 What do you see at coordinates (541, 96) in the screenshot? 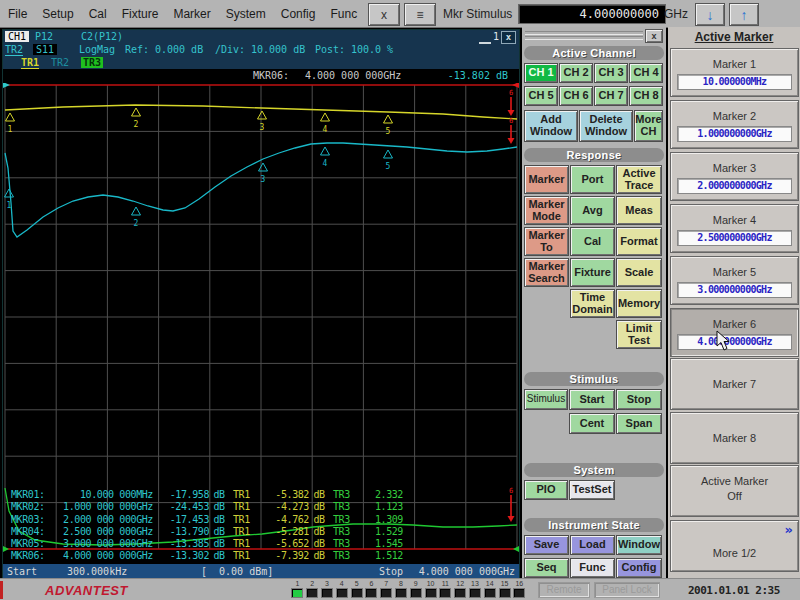
I see `ch-button-5: CH 5` at bounding box center [541, 96].